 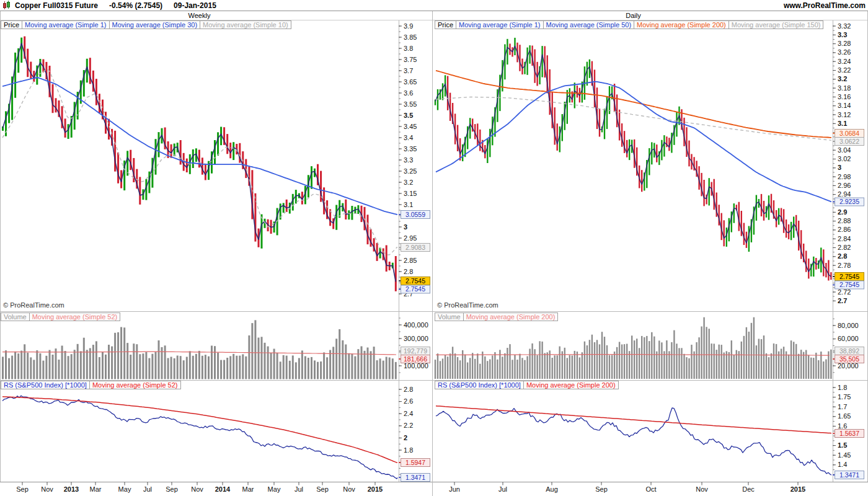 I want to click on svg-text: 3.3, so click(x=842, y=35).